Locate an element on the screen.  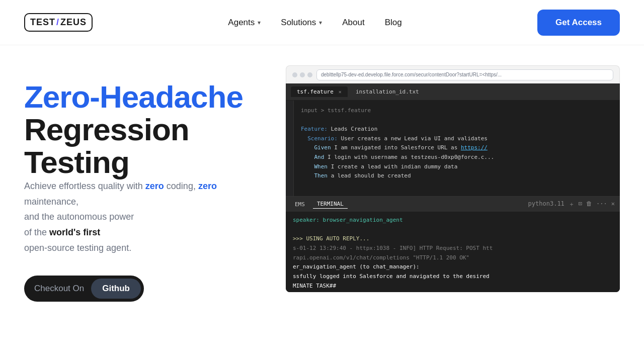
main-nav: Agents ▾ Solutions ▾ About Blog is located at coordinates (315, 23).